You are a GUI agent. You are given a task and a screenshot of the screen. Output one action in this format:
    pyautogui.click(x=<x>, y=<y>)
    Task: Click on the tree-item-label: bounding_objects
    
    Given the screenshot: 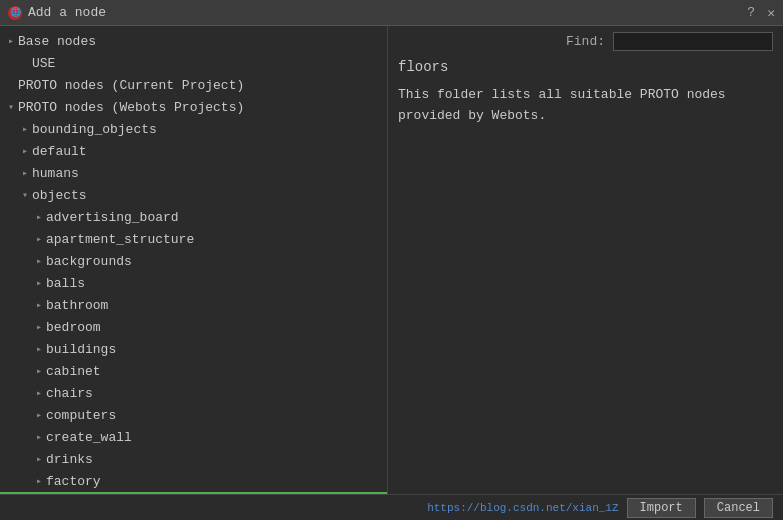 What is the action you would take?
    pyautogui.click(x=210, y=130)
    